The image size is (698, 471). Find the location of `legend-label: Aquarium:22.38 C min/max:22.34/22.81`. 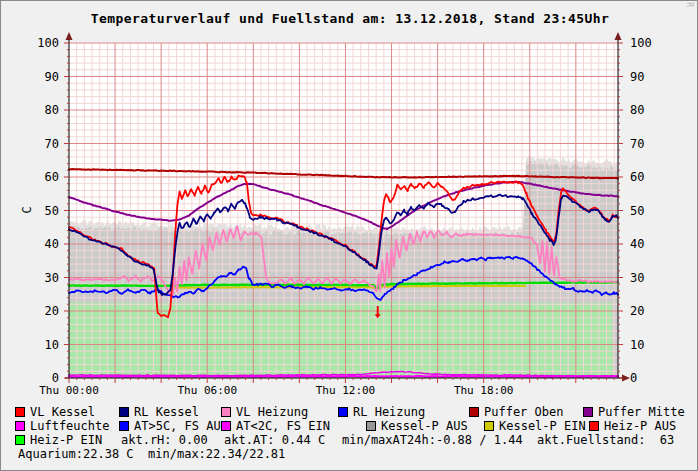

legend-label: Aquarium:22.38 C min/max:22.34/22.81 is located at coordinates (152, 454).